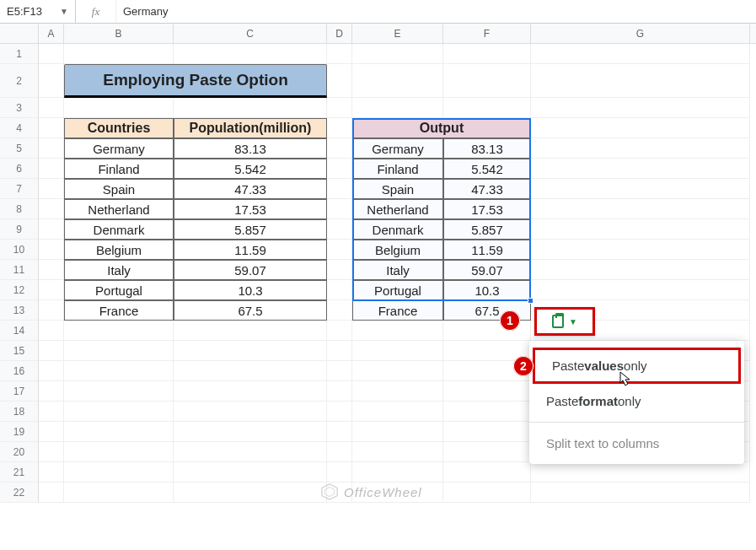 The width and height of the screenshot is (756, 550). Describe the element at coordinates (19, 391) in the screenshot. I see `row-header: 17` at that location.